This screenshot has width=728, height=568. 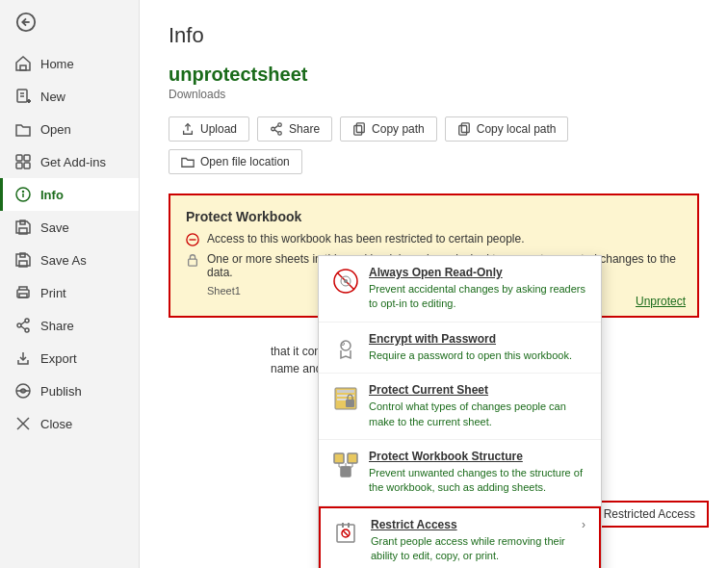 What do you see at coordinates (193, 240) in the screenshot?
I see `restrict-icon` at bounding box center [193, 240].